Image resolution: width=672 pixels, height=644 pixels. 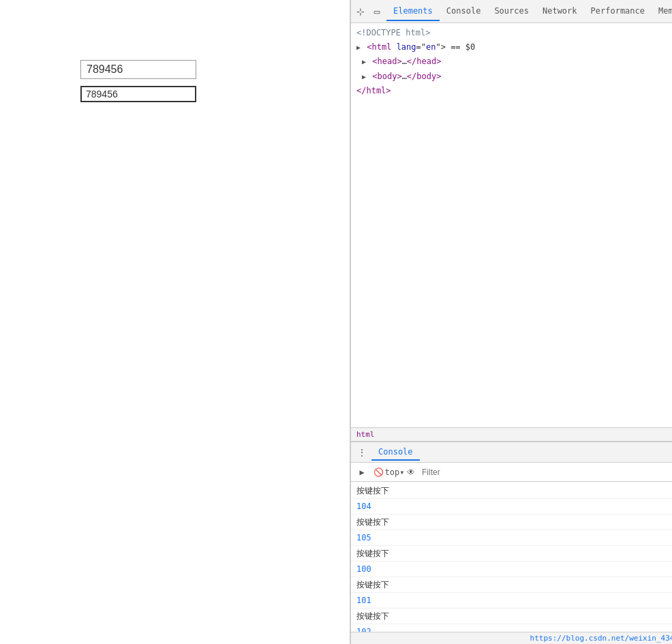 I want to click on console-messages: 按键按下 104 按键按下 105 按键按下 100 按键按下, so click(x=511, y=557).